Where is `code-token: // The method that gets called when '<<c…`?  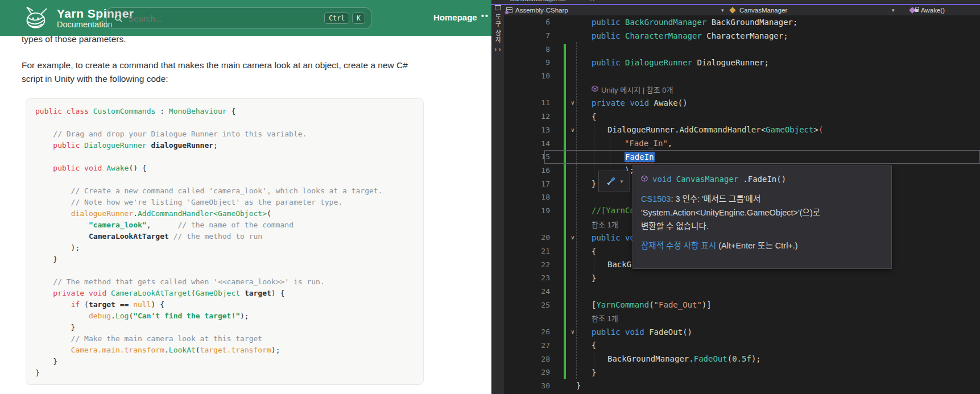
code-token: // The method that gets called when '<<c… is located at coordinates (180, 282).